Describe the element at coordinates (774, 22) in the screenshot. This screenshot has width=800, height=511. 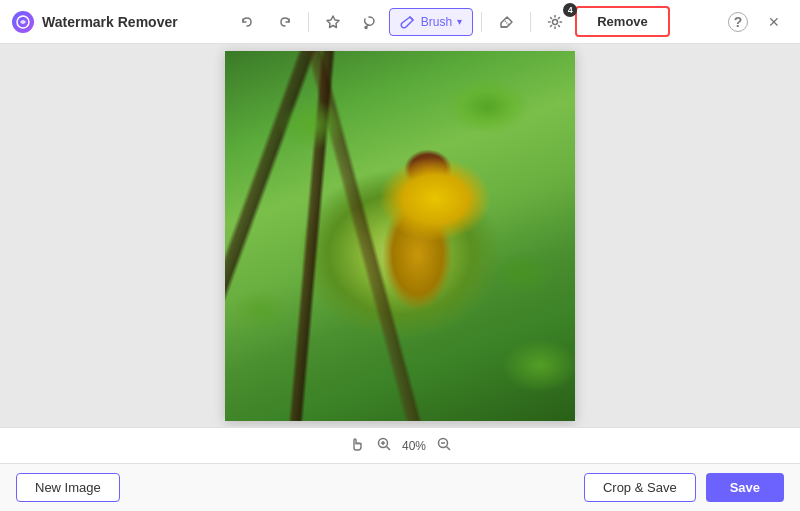
I see `close-button: ✕` at that location.